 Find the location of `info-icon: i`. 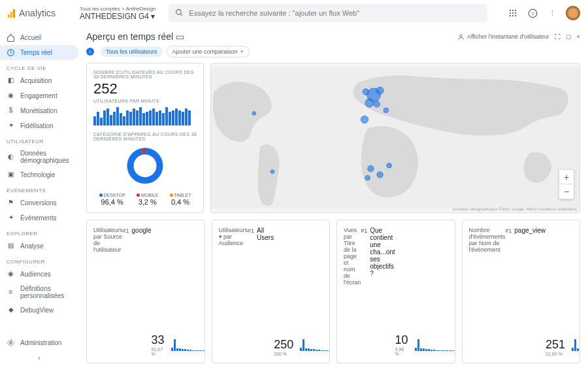

info-icon: i is located at coordinates (90, 52).